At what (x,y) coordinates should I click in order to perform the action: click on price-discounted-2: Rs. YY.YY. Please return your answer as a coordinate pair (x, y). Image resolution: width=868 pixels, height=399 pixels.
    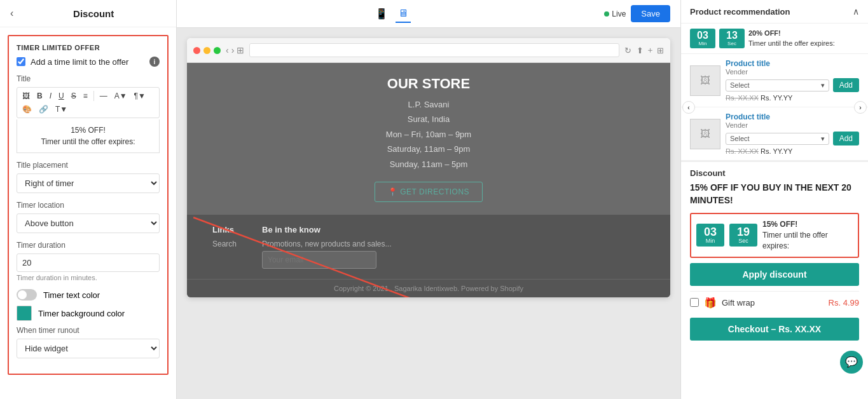
    Looking at the image, I should click on (776, 151).